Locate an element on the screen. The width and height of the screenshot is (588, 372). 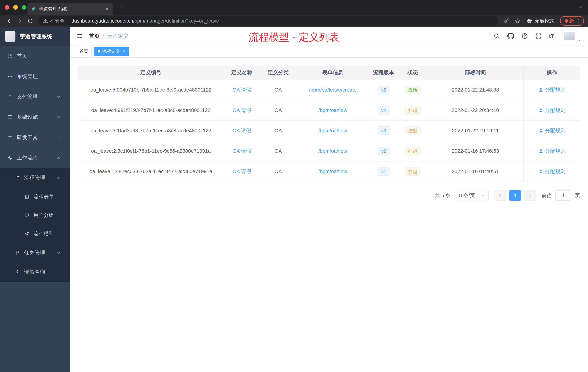
sidebar-item-leave-query: 请假查询 is located at coordinates (35, 272).